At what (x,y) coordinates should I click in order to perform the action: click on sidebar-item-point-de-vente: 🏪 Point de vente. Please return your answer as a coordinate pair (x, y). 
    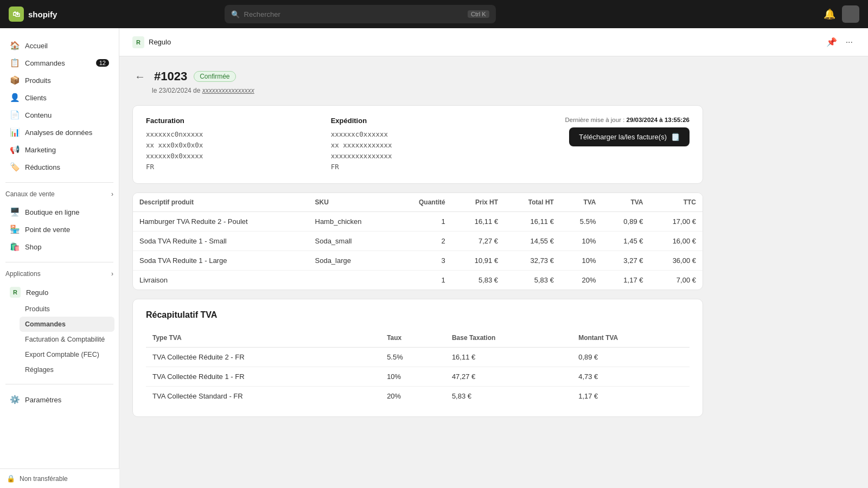
    Looking at the image, I should click on (60, 229).